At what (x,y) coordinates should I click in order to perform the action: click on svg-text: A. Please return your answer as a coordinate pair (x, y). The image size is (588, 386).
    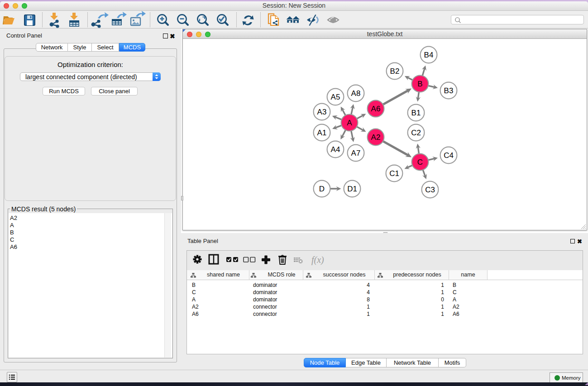
    Looking at the image, I should click on (349, 123).